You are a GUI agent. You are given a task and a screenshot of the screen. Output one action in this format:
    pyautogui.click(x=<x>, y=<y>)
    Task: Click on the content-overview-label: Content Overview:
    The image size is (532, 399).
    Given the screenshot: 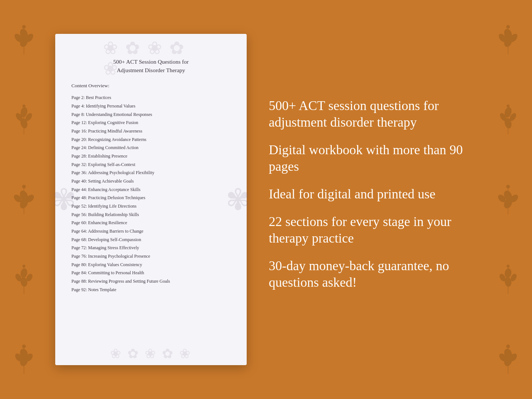 What is the action you would take?
    pyautogui.click(x=151, y=86)
    